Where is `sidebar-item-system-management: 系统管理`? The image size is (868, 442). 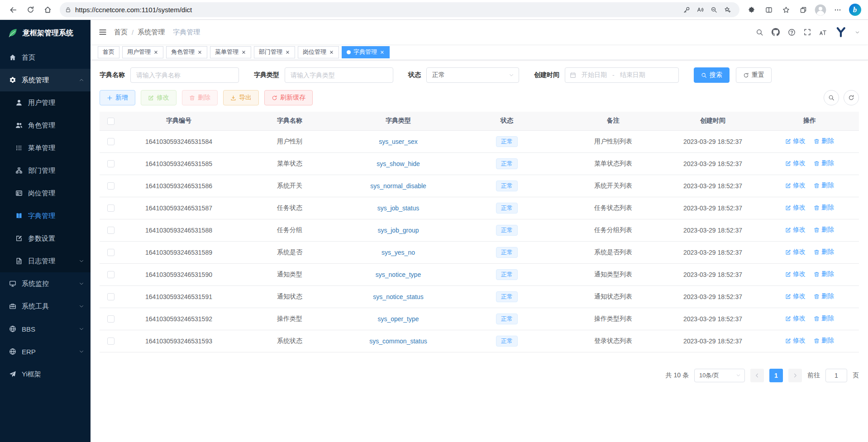
sidebar-item-system-management: 系统管理 is located at coordinates (45, 80).